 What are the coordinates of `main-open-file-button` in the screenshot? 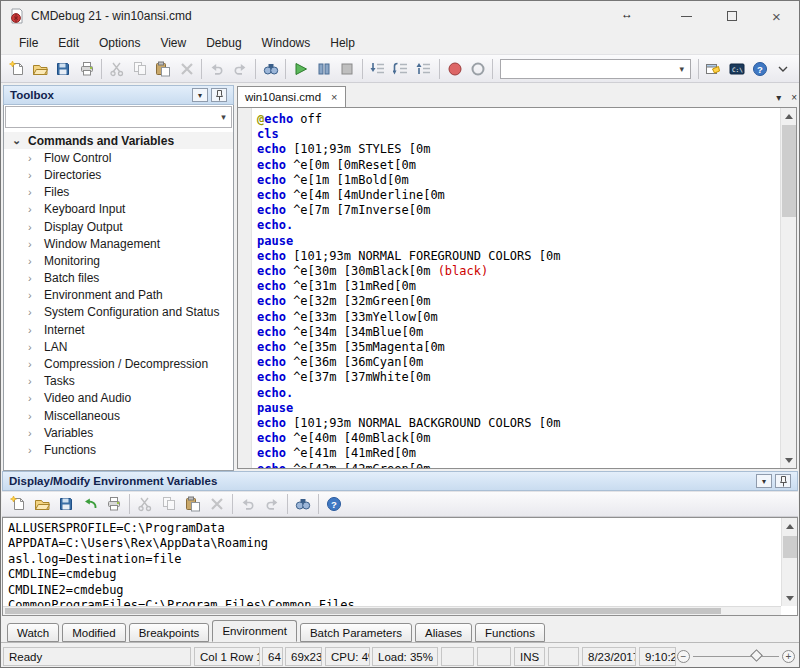 It's located at (40, 69).